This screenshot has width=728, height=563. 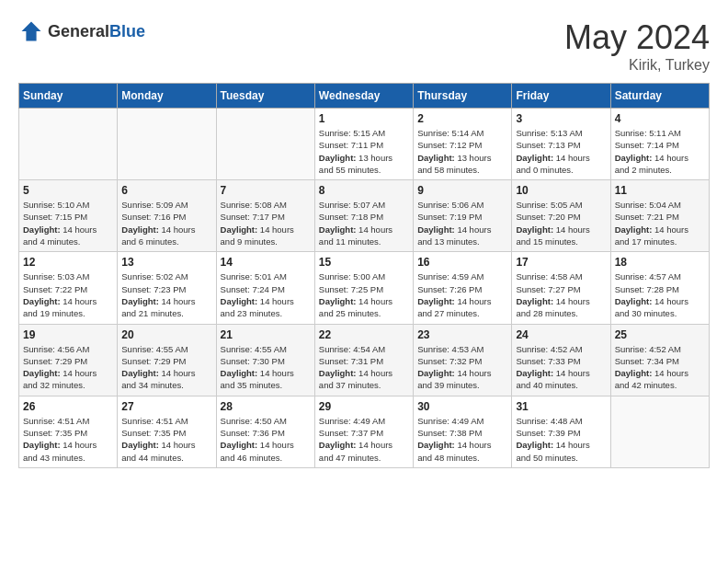 I want to click on day-number: 24, so click(x=561, y=335).